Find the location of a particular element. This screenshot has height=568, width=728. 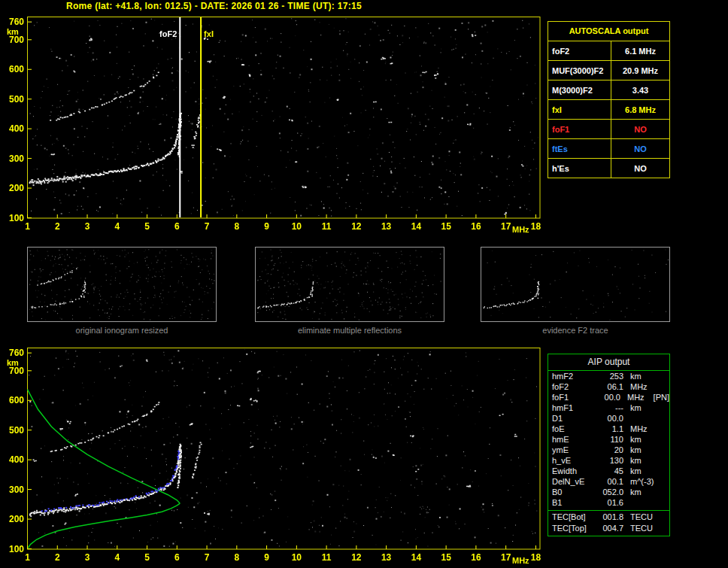

aip-row-ymE: ymE20km is located at coordinates (609, 450).